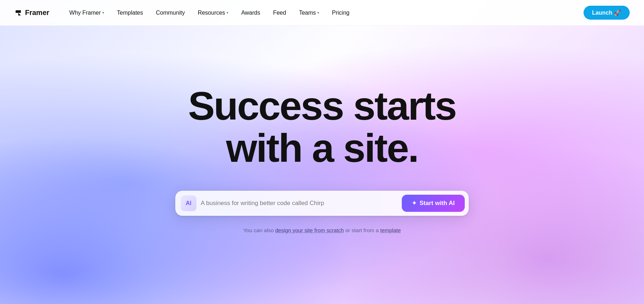  What do you see at coordinates (250, 13) in the screenshot?
I see `nav-item-awards: Awards` at bounding box center [250, 13].